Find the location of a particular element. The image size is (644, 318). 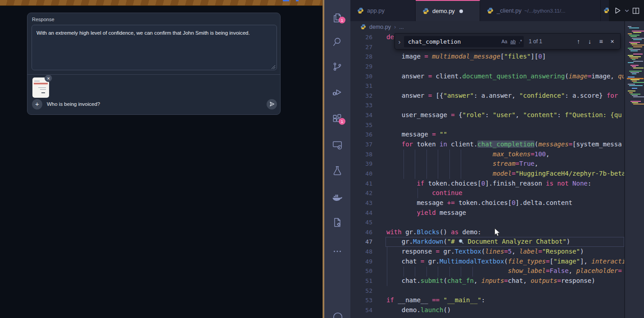

ellipsis-icon is located at coordinates (337, 251).